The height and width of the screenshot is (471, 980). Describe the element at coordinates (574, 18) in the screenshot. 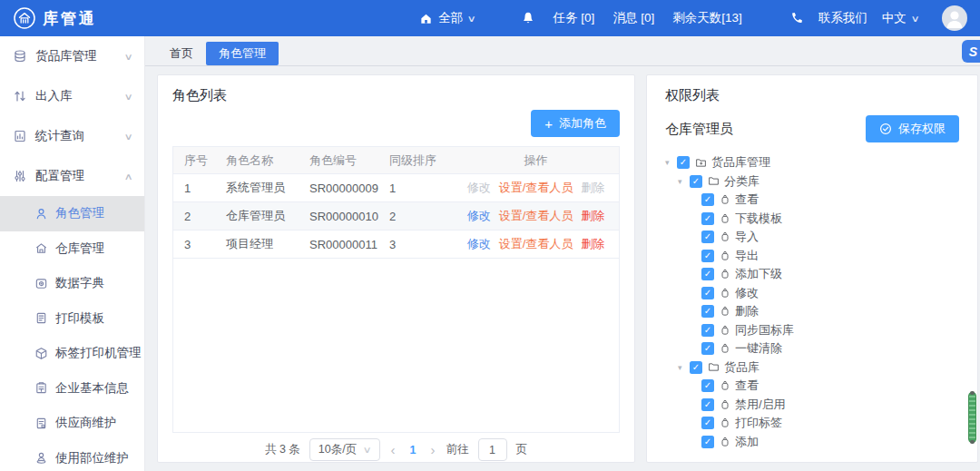

I see `tasks-link: 任务 [0]` at that location.